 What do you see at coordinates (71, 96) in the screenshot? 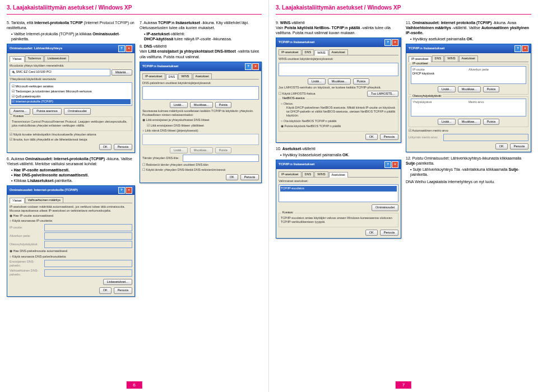
I see `list-item: QoS-paketinajoitin` at bounding box center [71, 96].